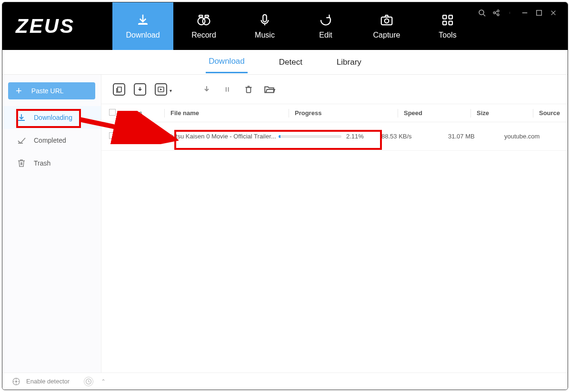  Describe the element at coordinates (310, 137) in the screenshot. I see `progress-bar` at that location.